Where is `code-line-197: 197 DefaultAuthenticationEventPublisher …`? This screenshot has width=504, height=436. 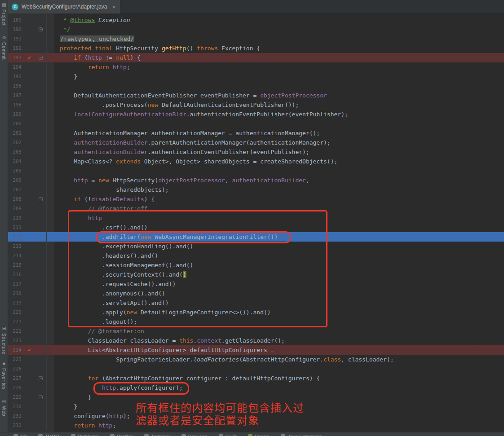
code-line-197: 197 DefaultAuthenticationEventPublisher … is located at coordinates (256, 95).